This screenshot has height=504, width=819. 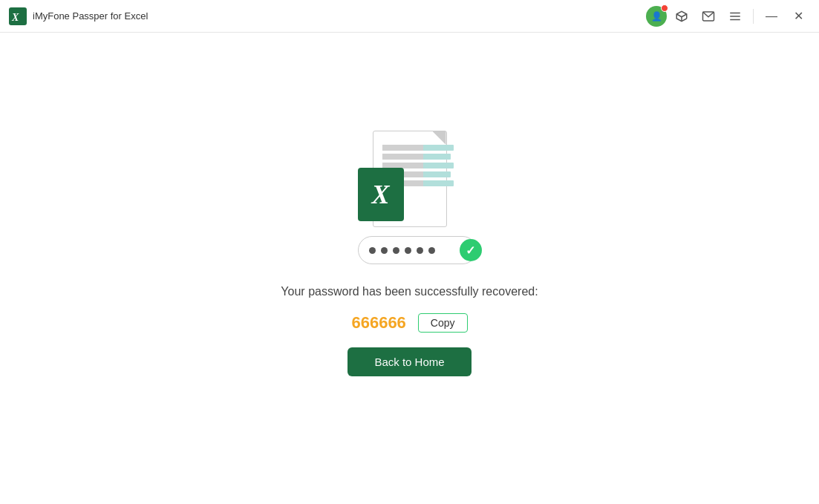 What do you see at coordinates (665, 8) in the screenshot?
I see `avatar-badge` at bounding box center [665, 8].